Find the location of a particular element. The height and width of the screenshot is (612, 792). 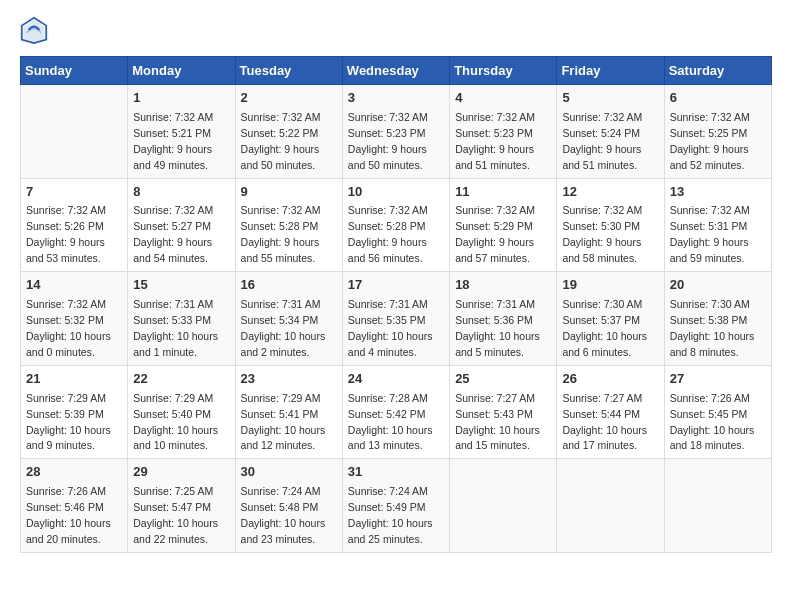

day-info: Sunrise: 7:32 AMSunset: 5:21 PMDaylight:… is located at coordinates (173, 141).